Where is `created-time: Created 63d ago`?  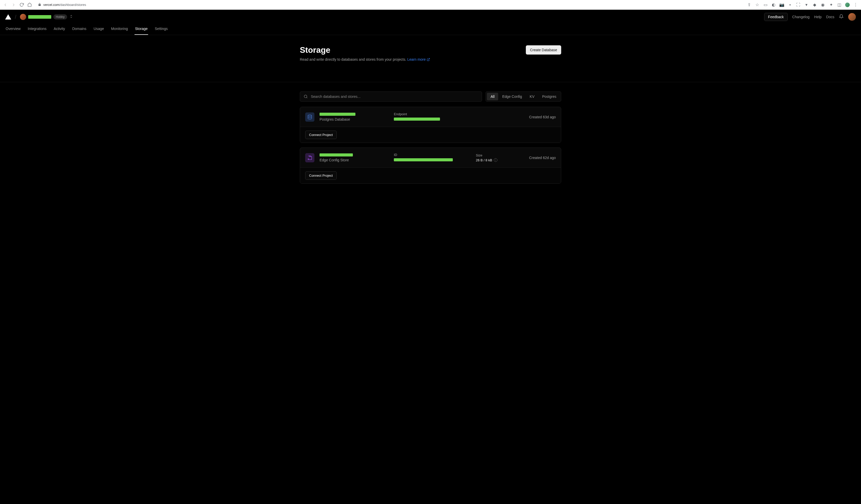 created-time: Created 63d ago is located at coordinates (543, 117).